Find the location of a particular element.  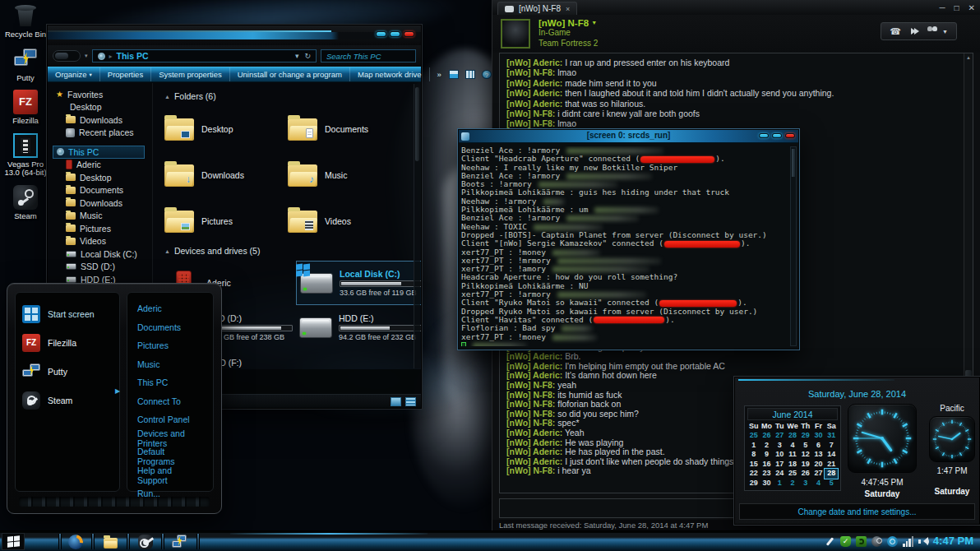

sidebar-item-local-disk-c-: Local Disk (C:) is located at coordinates (102, 254).